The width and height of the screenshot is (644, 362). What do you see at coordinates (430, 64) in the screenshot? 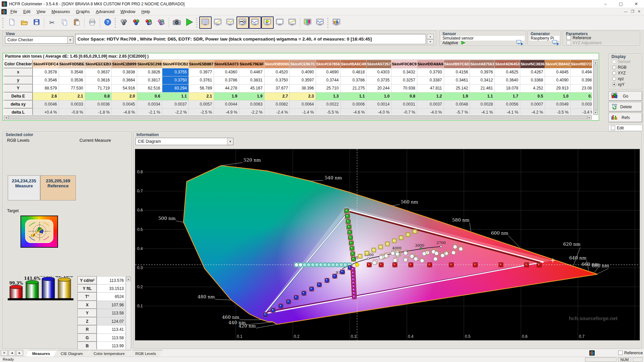
I see `column-header: Skin#DDA8A6` at bounding box center [430, 64].